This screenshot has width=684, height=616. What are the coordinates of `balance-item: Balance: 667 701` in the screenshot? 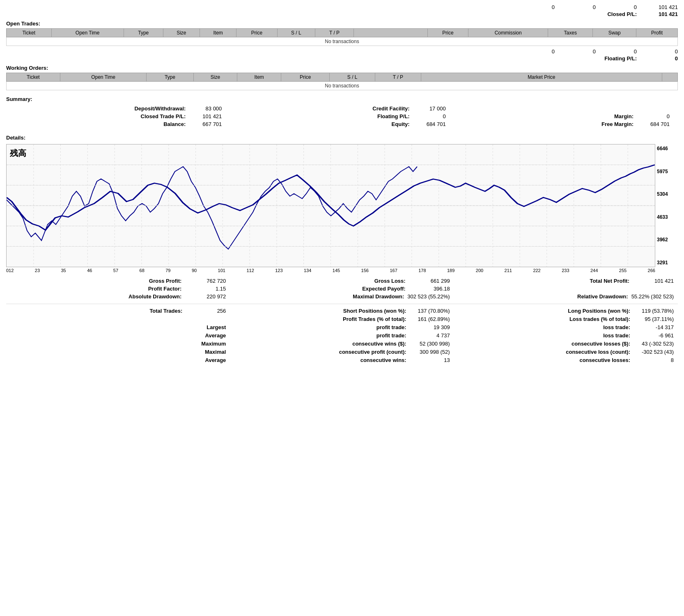 It's located at (118, 124).